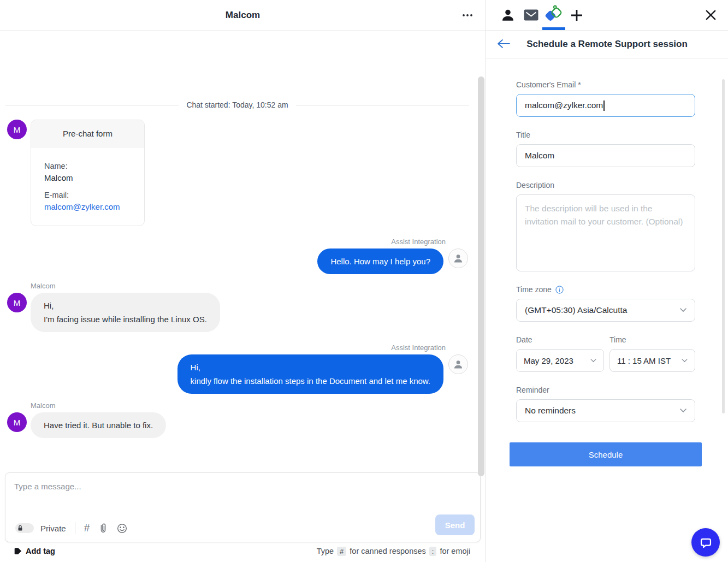  Describe the element at coordinates (606, 411) in the screenshot. I see `reminder-select: No reminders` at that location.